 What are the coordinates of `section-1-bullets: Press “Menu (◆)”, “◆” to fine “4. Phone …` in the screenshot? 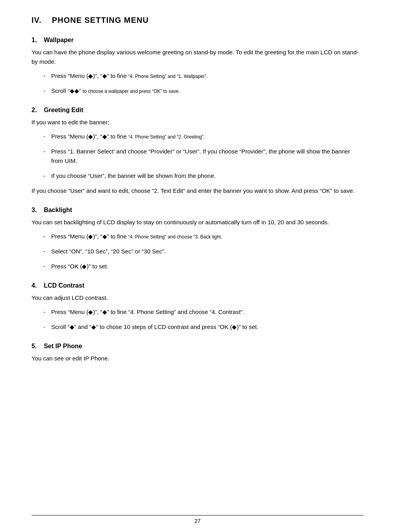 It's located at (203, 83).